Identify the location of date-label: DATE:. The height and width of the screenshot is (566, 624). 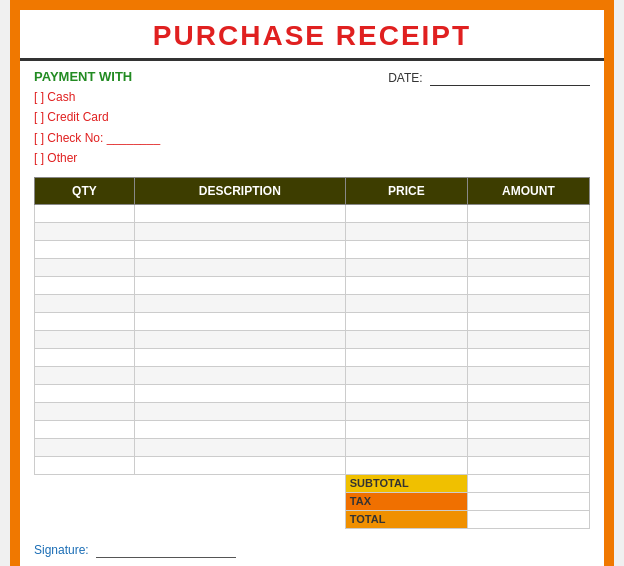
(405, 78).